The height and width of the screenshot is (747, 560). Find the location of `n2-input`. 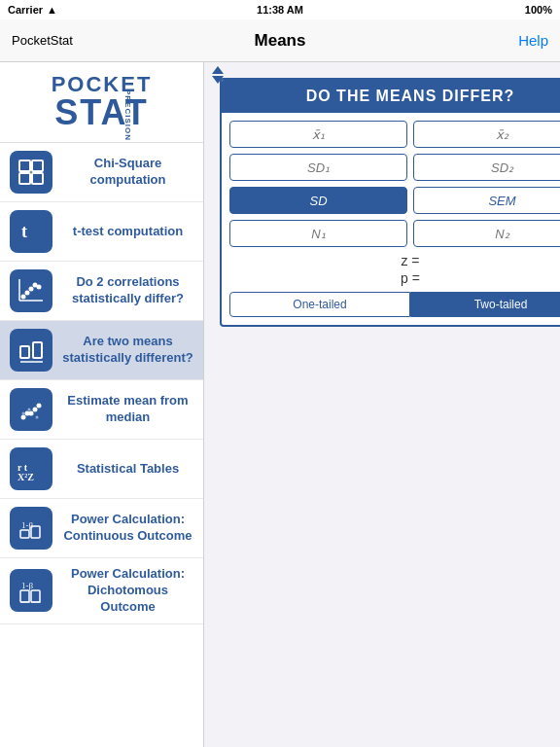

n2-input is located at coordinates (486, 233).